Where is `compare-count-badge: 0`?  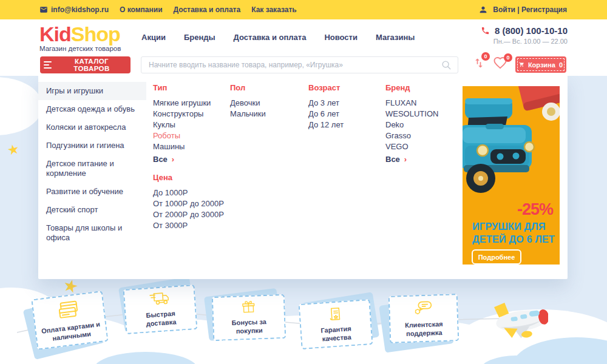
compare-count-badge: 0 is located at coordinates (486, 56).